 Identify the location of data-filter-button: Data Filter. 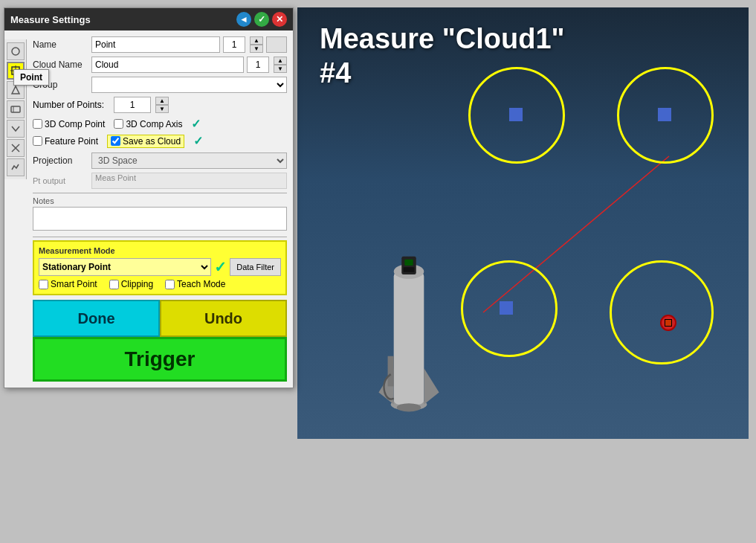
(256, 267).